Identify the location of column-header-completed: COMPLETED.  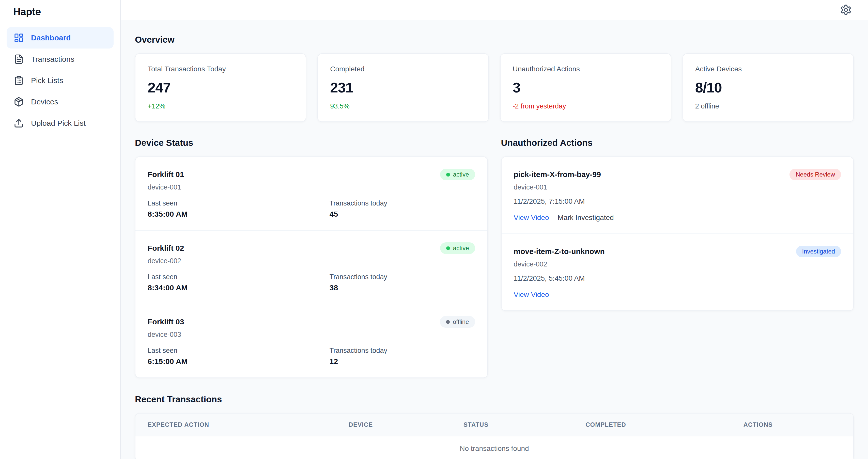
(652, 425).